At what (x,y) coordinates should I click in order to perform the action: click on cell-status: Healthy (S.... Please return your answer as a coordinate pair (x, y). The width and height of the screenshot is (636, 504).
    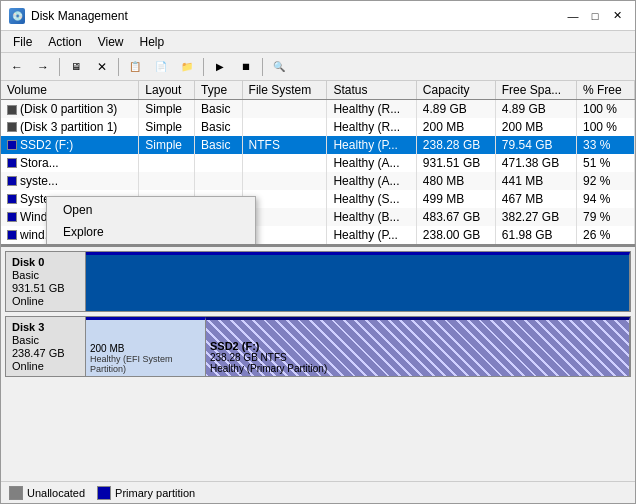
    Looking at the image, I should click on (372, 199).